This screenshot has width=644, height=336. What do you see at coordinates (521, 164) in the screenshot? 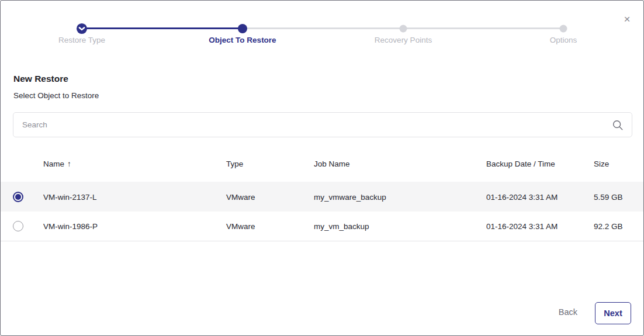
I see `column-header-backup-date: Backup Date / Time` at bounding box center [521, 164].